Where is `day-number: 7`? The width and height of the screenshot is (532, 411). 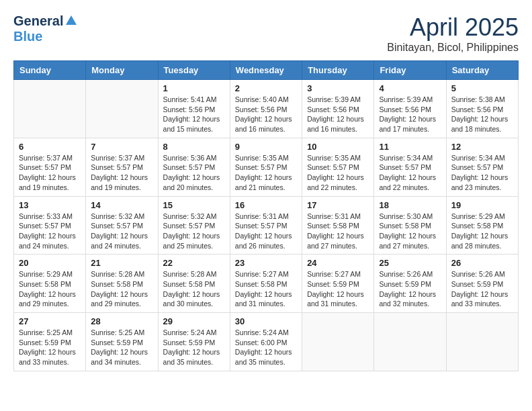 day-number: 7 is located at coordinates (122, 146).